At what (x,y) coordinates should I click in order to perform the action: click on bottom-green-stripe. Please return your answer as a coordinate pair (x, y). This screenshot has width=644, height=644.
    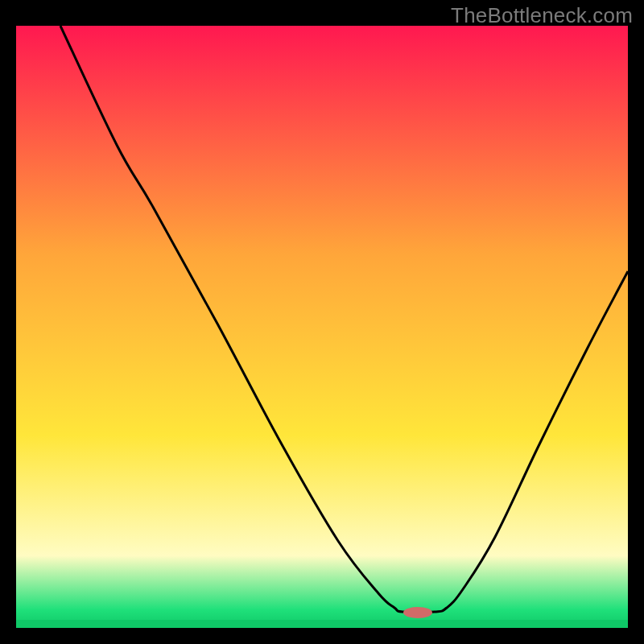
    Looking at the image, I should click on (322, 624).